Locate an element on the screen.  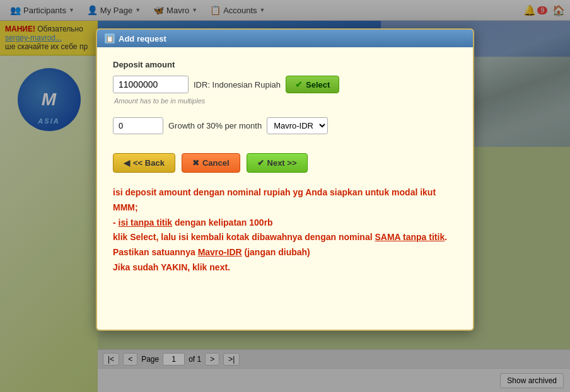
select-button: ✔ Select is located at coordinates (313, 84).